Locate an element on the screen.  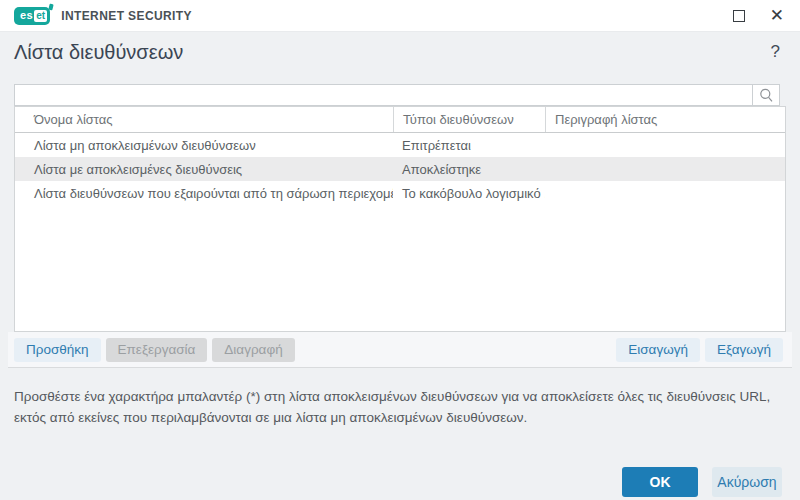
column-header-description: Περιγραφή λίστας is located at coordinates (665, 120).